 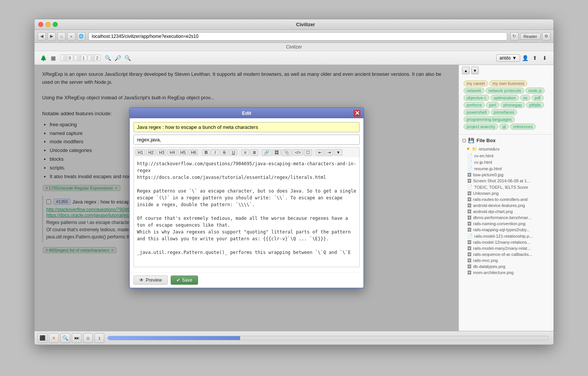 What do you see at coordinates (247, 139) in the screenshot?
I see `tags-input` at bounding box center [247, 139].